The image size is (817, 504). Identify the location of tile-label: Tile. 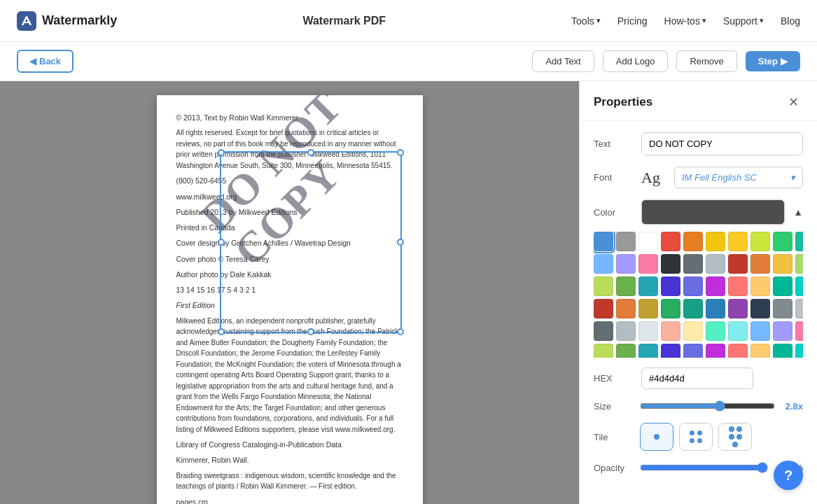
(613, 437).